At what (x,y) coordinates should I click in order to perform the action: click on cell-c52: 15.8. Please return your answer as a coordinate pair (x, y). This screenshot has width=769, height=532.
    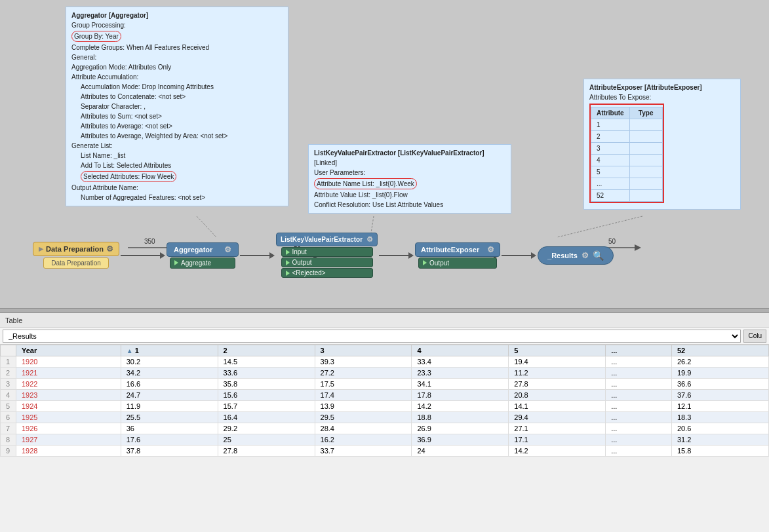
    Looking at the image, I should click on (720, 451).